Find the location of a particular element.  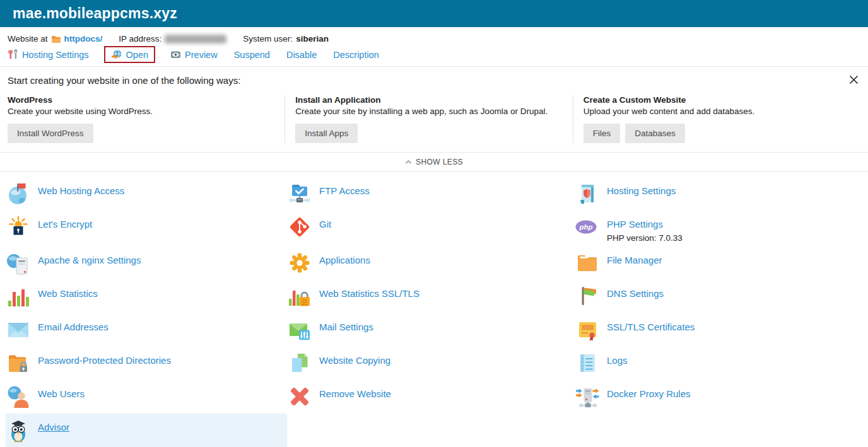

promo-option-buttons: Install Apps is located at coordinates (428, 134).